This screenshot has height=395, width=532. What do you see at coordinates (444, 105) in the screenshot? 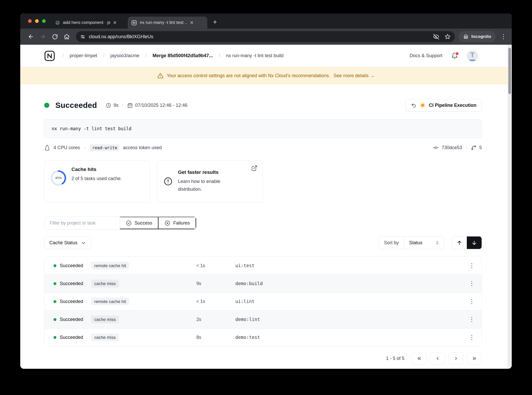
I see `ci-pipeline-execution-button: CI Pipeline Execution` at bounding box center [444, 105].